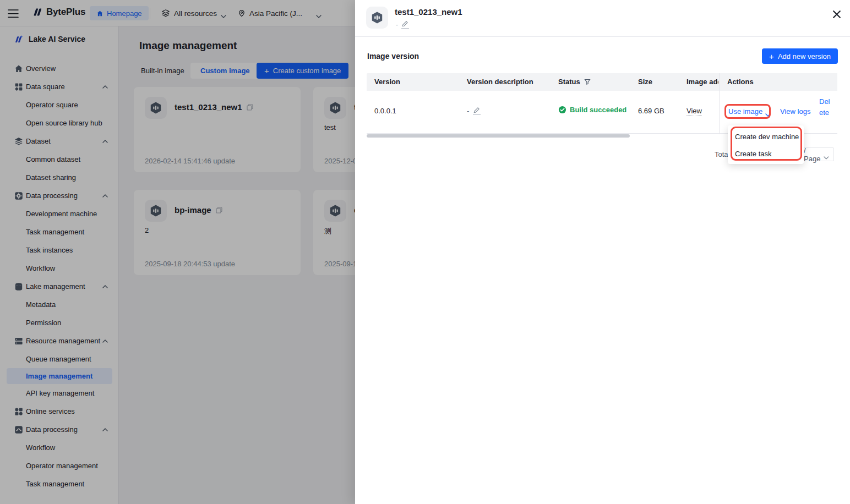  What do you see at coordinates (766, 154) in the screenshot?
I see `menu-item-create-task: Create task` at bounding box center [766, 154].